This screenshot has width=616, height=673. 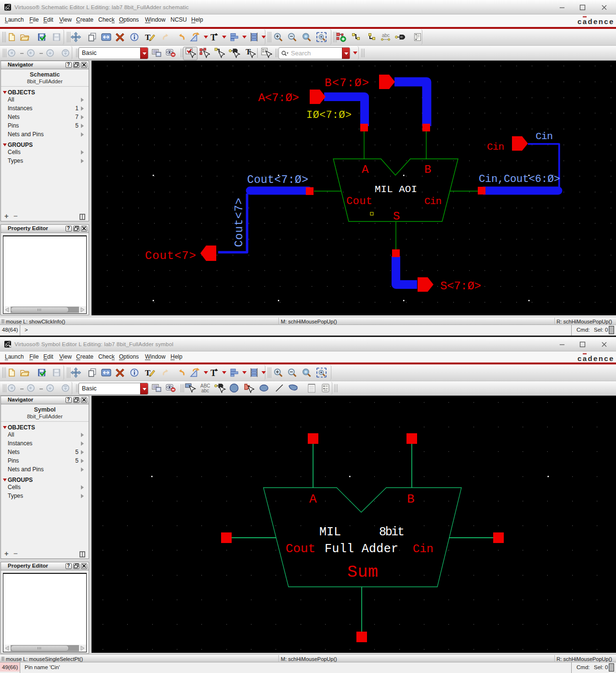 What do you see at coordinates (396, 217) in the screenshot?
I see `svg-text: S` at bounding box center [396, 217].